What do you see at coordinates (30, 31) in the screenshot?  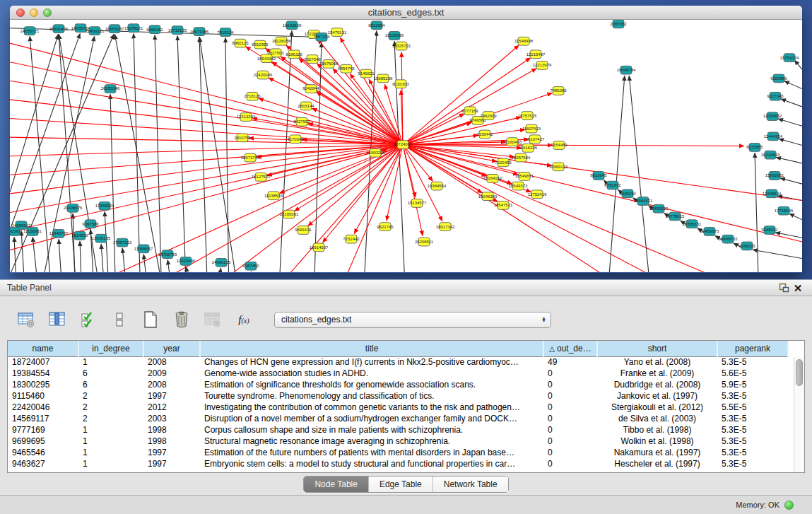 I see `node: 24055721` at bounding box center [30, 31].